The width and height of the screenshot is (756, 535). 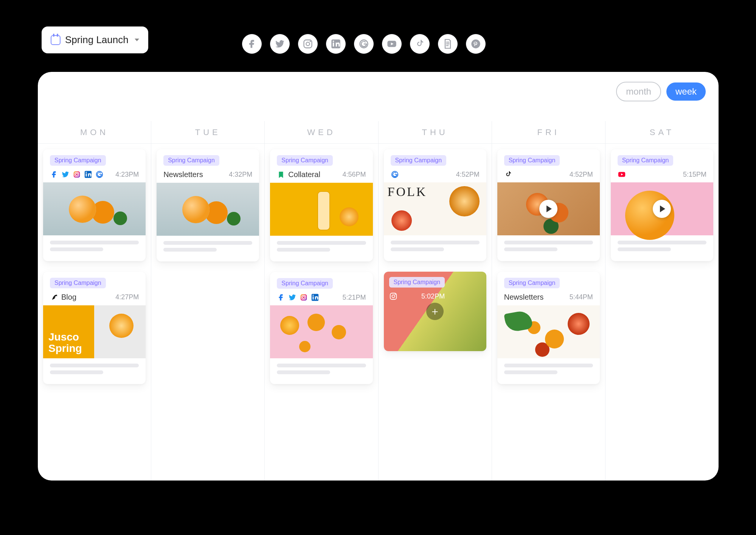 I want to click on day-column-tue: Spring Campaign Newsletters 4:32PM, so click(x=208, y=312).